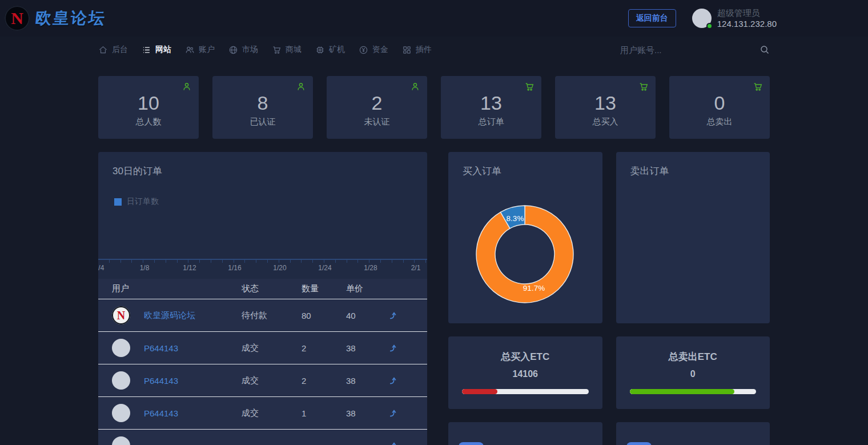  I want to click on sell-orders-title: 卖出订单, so click(650, 171).